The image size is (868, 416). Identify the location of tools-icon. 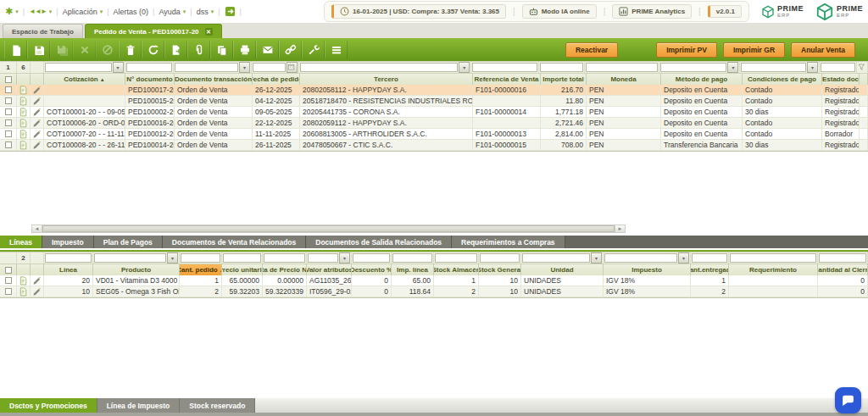
(314, 49).